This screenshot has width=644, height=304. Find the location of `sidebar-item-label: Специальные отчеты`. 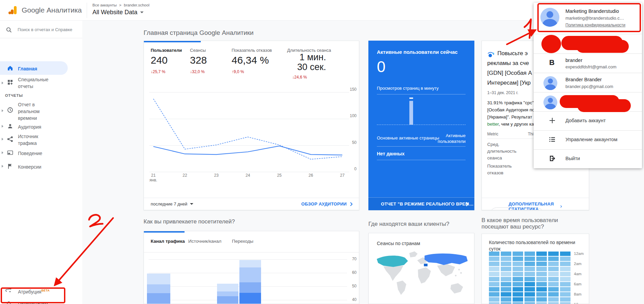

sidebar-item-label: Специальные отчеты is located at coordinates (36, 83).